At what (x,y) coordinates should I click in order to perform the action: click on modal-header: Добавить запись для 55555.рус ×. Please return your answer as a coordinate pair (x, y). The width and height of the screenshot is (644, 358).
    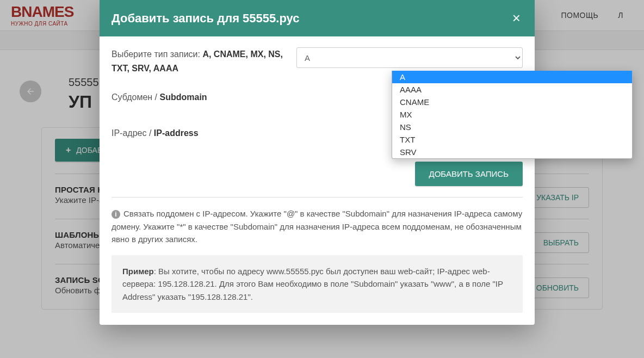
    Looking at the image, I should click on (317, 18).